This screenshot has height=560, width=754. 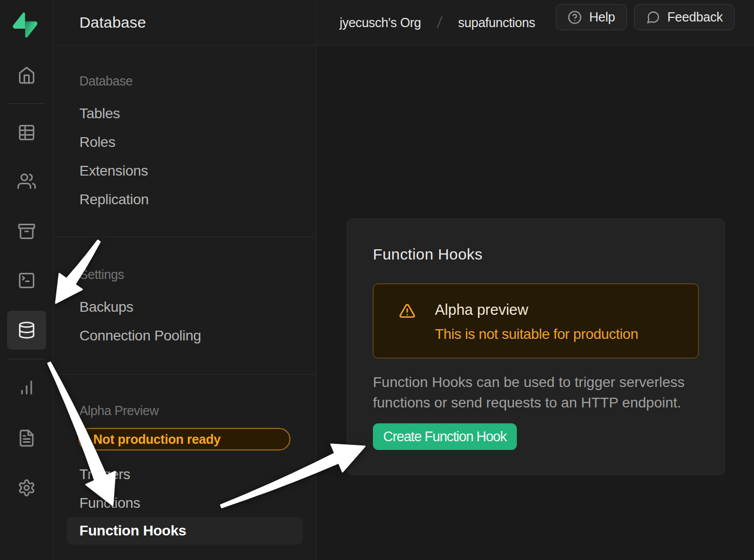 What do you see at coordinates (27, 75) in the screenshot?
I see `rail-item-home` at bounding box center [27, 75].